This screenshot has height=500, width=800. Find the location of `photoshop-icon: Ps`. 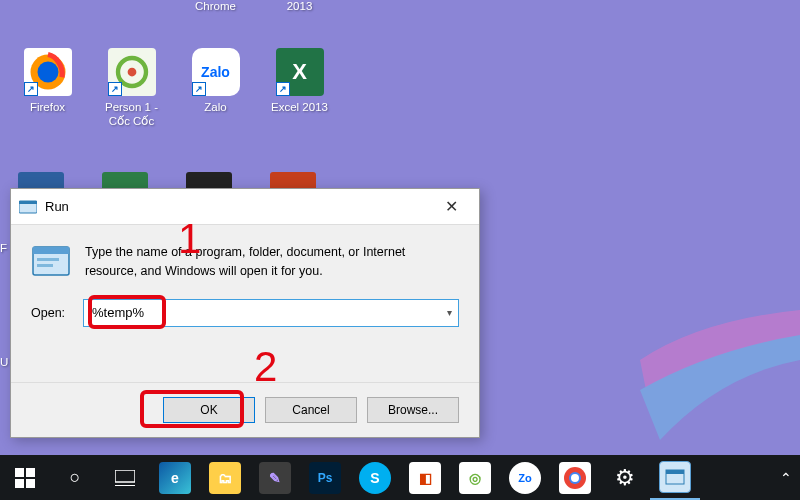

photoshop-icon: Ps is located at coordinates (326, 478).